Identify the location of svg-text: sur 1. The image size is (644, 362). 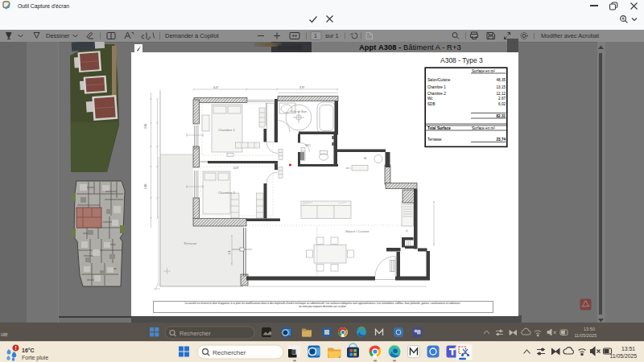
(332, 35).